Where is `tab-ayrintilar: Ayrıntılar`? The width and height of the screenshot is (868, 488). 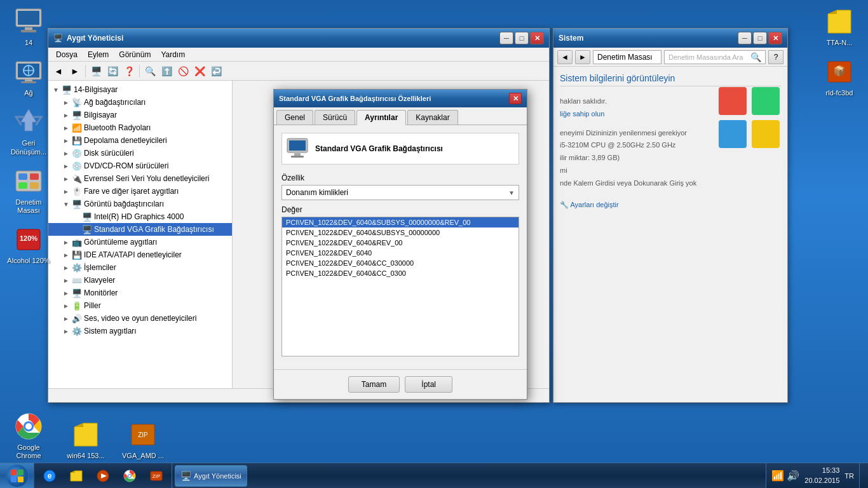
tab-ayrintilar: Ayrıntılar is located at coordinates (381, 118).